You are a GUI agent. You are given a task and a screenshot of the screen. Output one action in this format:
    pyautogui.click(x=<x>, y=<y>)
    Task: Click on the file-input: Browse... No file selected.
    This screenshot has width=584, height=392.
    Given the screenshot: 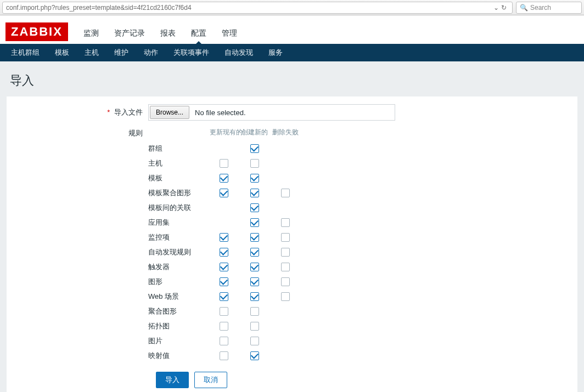 What is the action you would take?
    pyautogui.click(x=272, y=112)
    